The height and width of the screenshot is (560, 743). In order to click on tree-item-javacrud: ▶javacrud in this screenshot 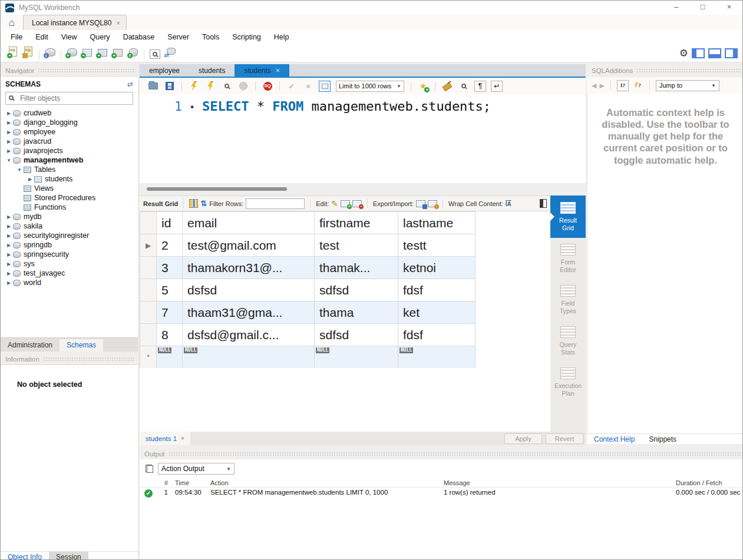, I will do `click(70, 141)`.